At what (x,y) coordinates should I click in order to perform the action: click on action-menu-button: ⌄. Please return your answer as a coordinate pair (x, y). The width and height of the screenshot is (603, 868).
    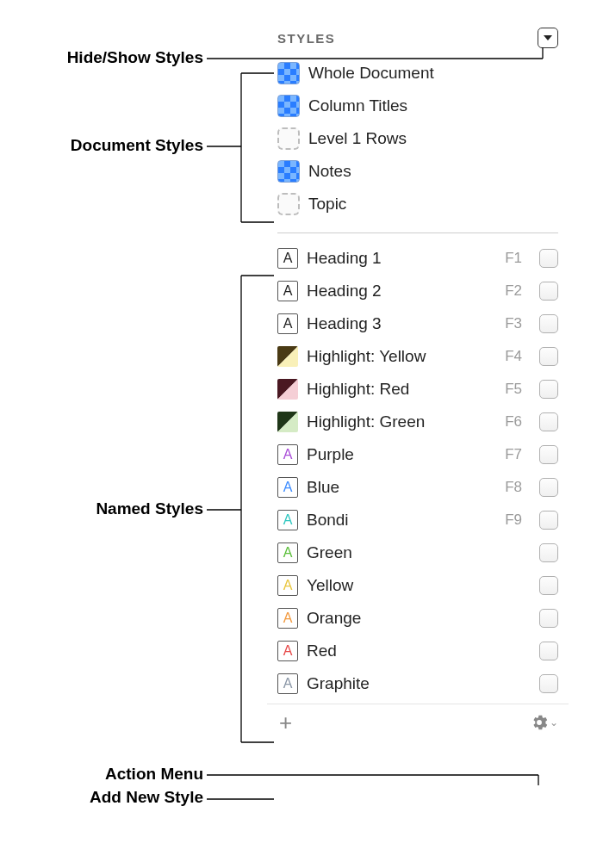
    Looking at the image, I should click on (544, 722).